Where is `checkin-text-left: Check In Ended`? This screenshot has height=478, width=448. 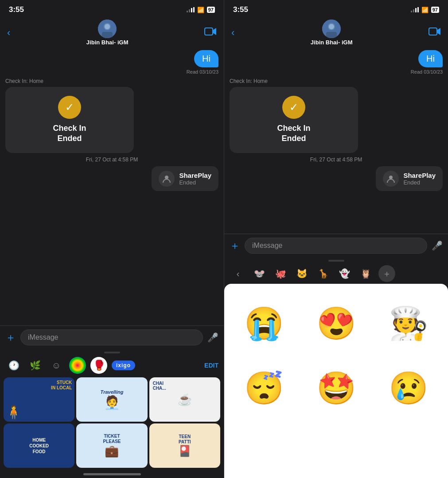 checkin-text-left: Check In Ended is located at coordinates (69, 134).